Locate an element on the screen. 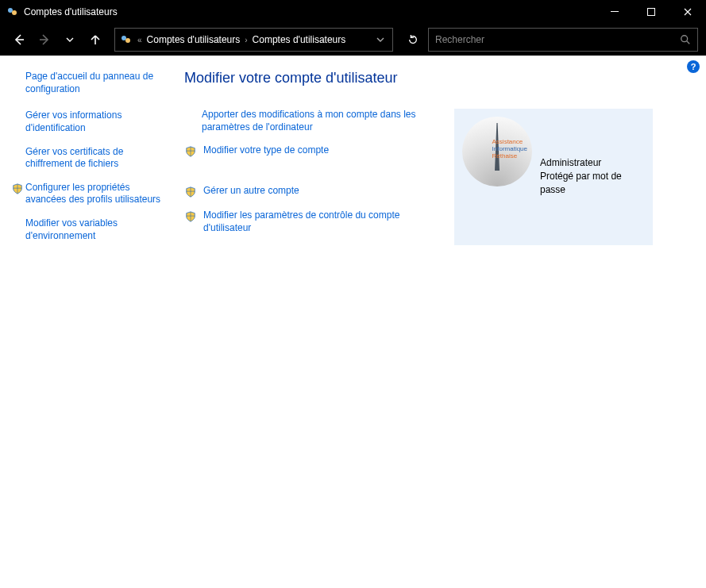 This screenshot has height=588, width=706. task-label: Modifier votre type de compte is located at coordinates (266, 151).